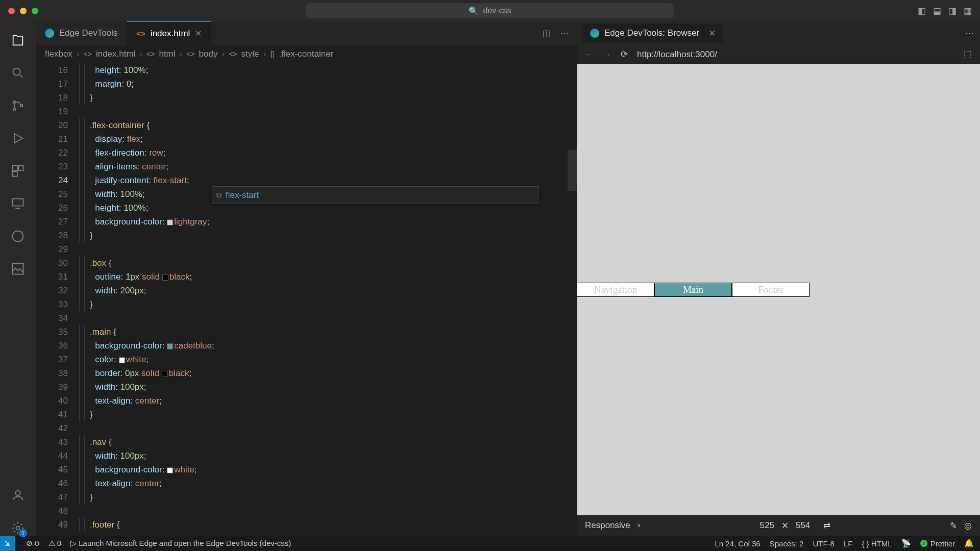 This screenshot has height=551, width=980. What do you see at coordinates (328, 166) in the screenshot?
I see `code-line: align-items: center;` at bounding box center [328, 166].